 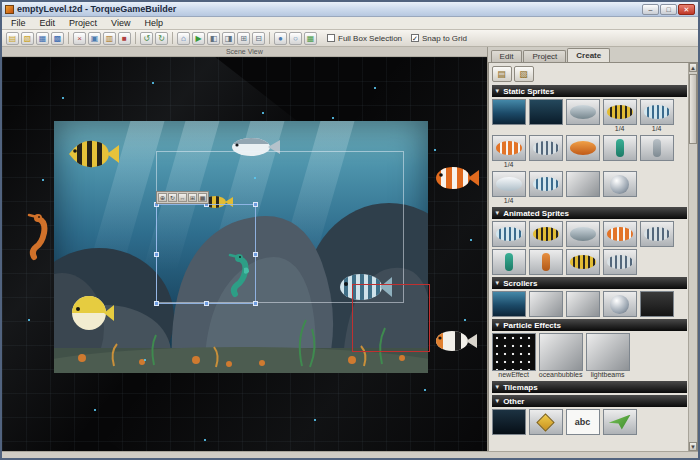 I want to click on tab-edit: Edit, so click(x=507, y=56).